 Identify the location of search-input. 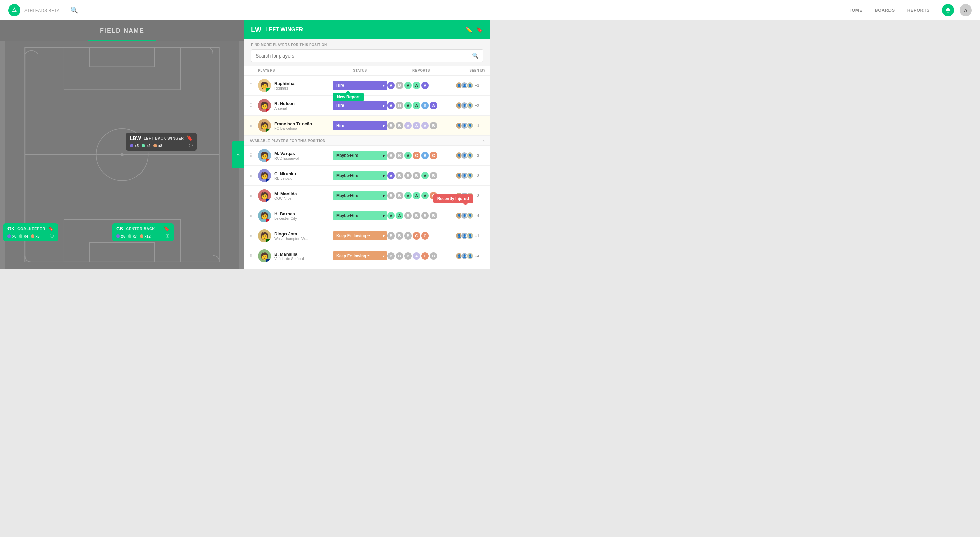
(362, 56).